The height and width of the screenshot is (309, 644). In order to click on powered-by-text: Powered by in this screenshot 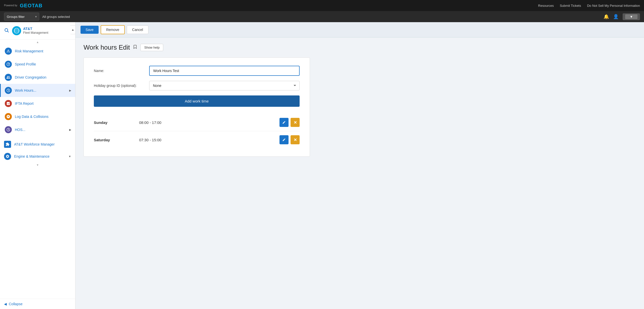, I will do `click(11, 6)`.